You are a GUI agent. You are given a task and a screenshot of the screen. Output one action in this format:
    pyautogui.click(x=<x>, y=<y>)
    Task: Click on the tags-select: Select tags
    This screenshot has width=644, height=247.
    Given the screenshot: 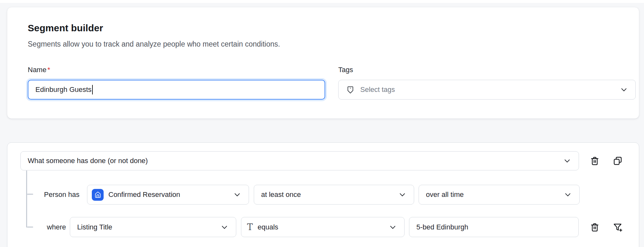 What is the action you would take?
    pyautogui.click(x=487, y=90)
    